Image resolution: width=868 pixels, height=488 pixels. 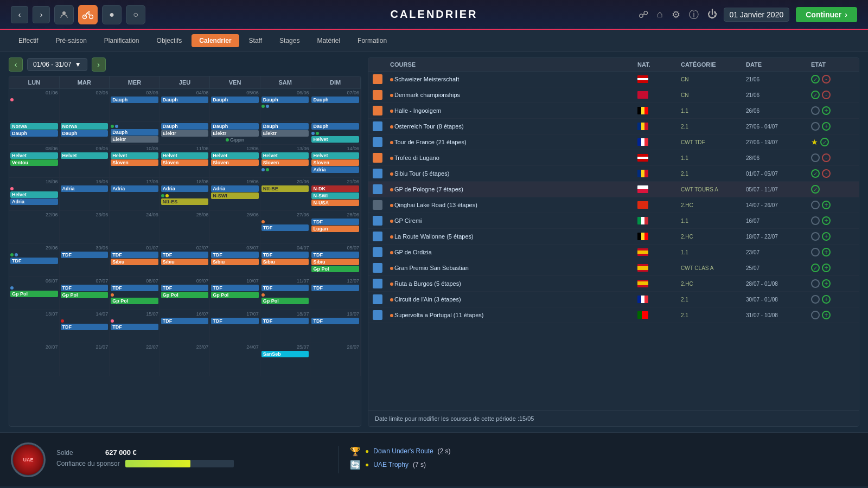 I want to click on event-tdf-0207: TDF, so click(x=185, y=255).